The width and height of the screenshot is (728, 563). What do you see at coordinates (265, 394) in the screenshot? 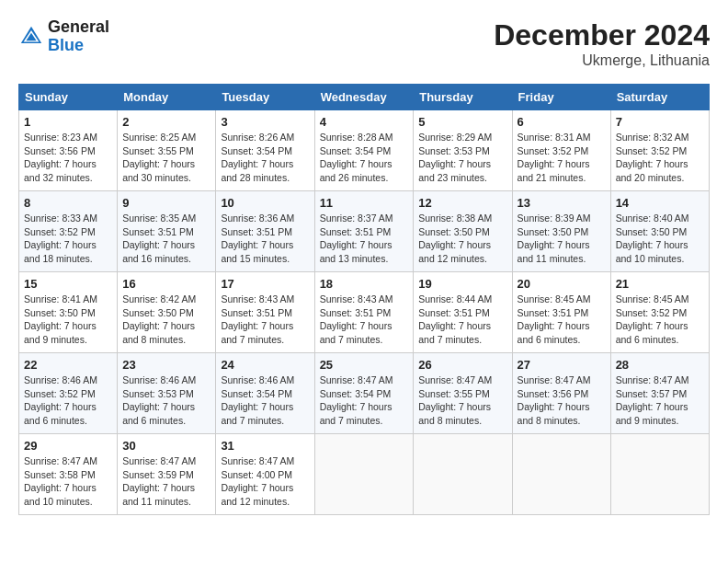
I see `calendar-cell: 24Sunrise: 8:46 AMSunset: 3:54 PMDayligh…` at bounding box center [265, 394].